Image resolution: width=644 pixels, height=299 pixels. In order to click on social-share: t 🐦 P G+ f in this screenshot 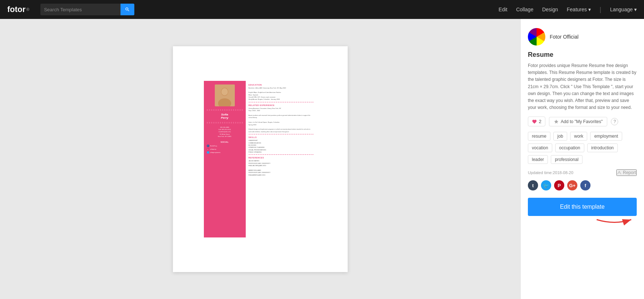, I will do `click(582, 185)`.